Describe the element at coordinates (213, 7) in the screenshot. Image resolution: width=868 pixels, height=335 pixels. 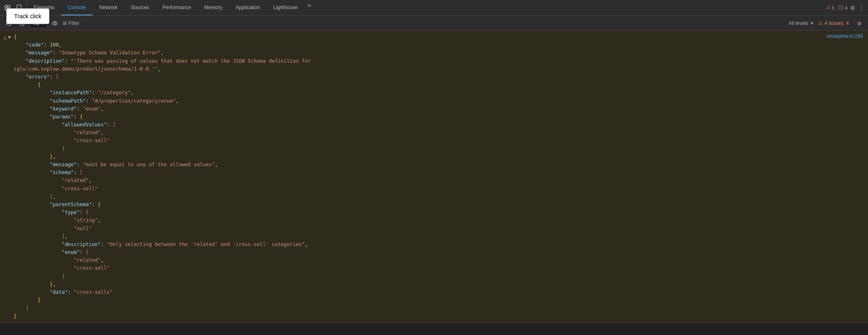
I see `tab-memory: Memory` at that location.